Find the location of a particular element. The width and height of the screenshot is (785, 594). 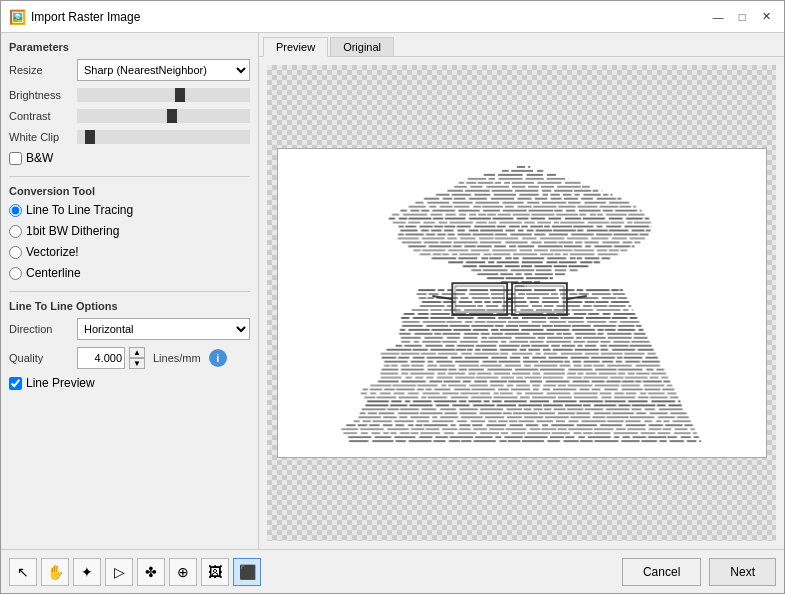

cancel-button: Cancel is located at coordinates (662, 572).